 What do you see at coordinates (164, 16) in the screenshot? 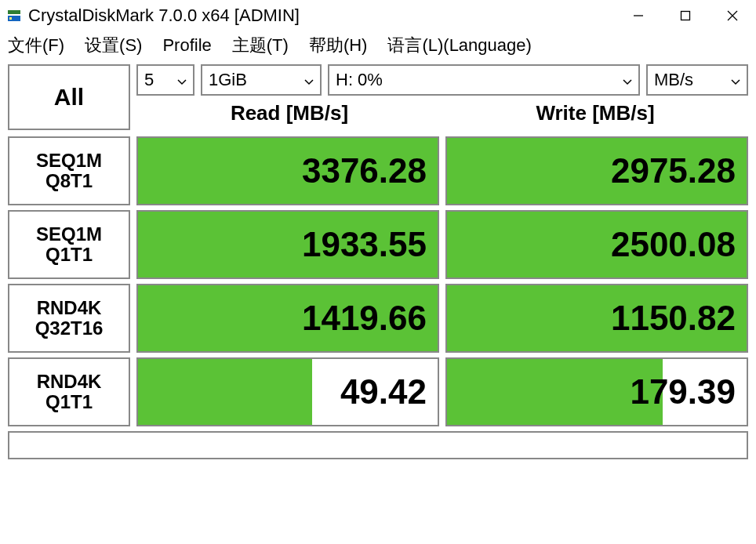
I see `window-title: CrystalDiskMark 7.0.0 x64 [ADMIN]` at bounding box center [164, 16].